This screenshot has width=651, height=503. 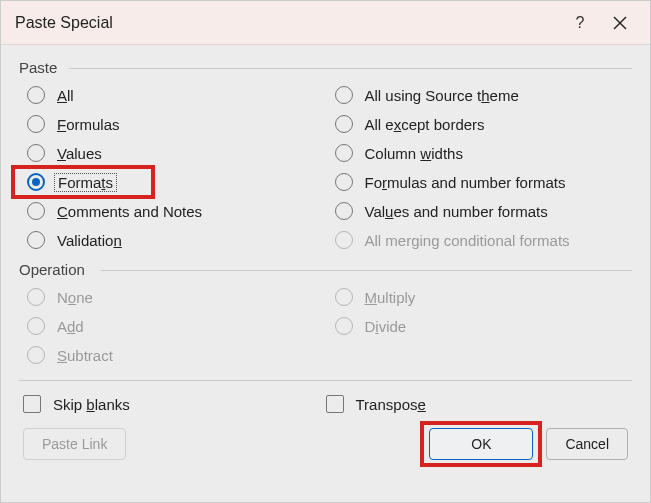 What do you see at coordinates (172, 240) in the screenshot?
I see `radio-paste-left-5: Validation` at bounding box center [172, 240].